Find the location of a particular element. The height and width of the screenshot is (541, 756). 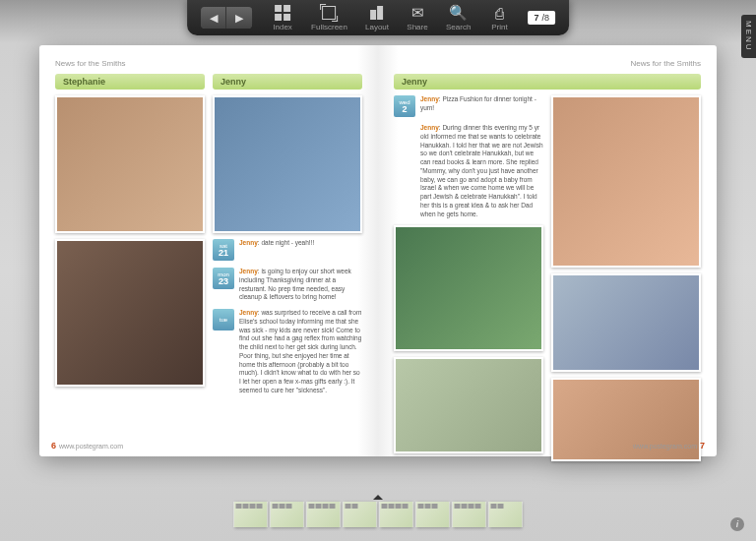

journal-entry: wed2 Jenny: Pizza Fushion for dinner ton… is located at coordinates (469, 106).